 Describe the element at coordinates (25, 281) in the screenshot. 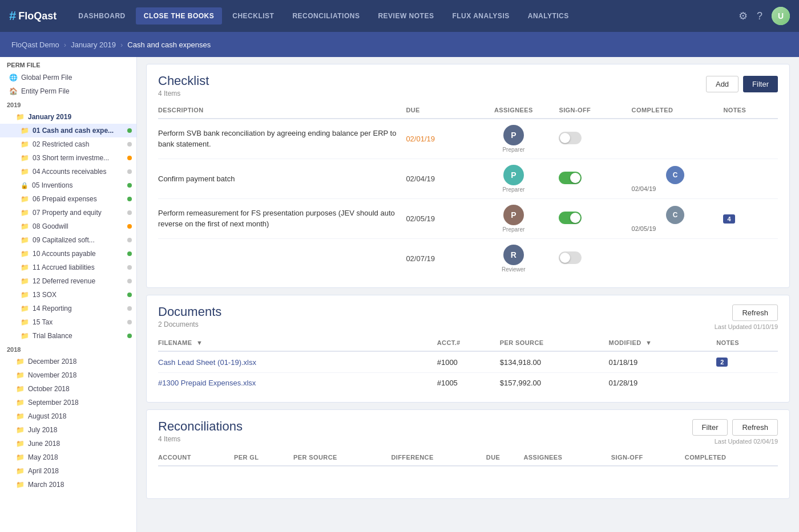

I see `folder-icon-12: 📁` at that location.